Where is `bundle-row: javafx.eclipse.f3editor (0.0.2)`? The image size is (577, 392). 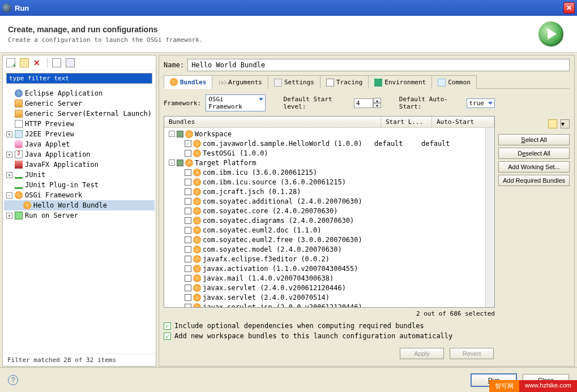
bundle-row: javafx.eclipse.f3editor (0.0.2) is located at coordinates (330, 259).